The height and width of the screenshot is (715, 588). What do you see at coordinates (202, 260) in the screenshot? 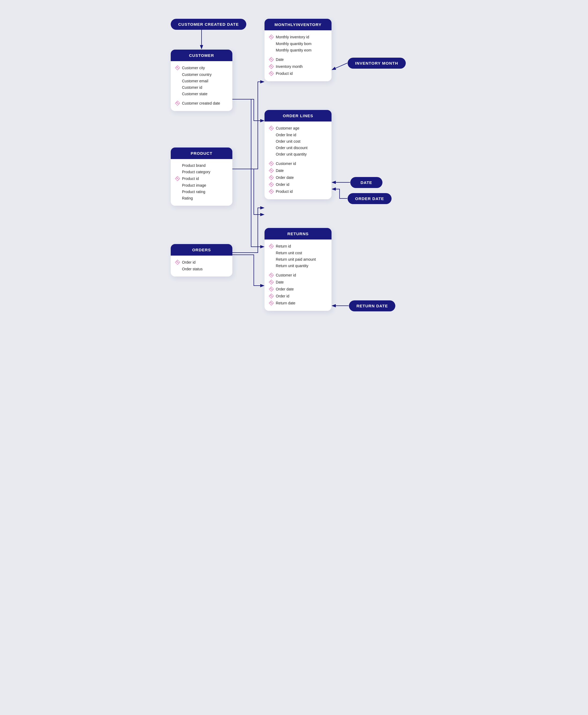
I see `table-orders: ORDERS ⚿Order id Order status` at bounding box center [202, 260].